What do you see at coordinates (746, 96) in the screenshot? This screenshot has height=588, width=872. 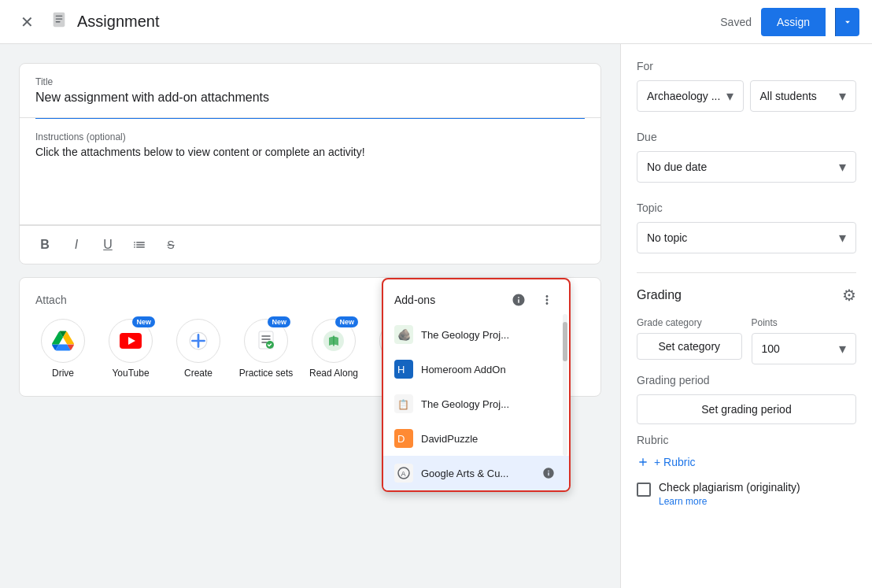 I see `for-dropdowns: Archaeology ... ▾ All students ▾` at bounding box center [746, 96].